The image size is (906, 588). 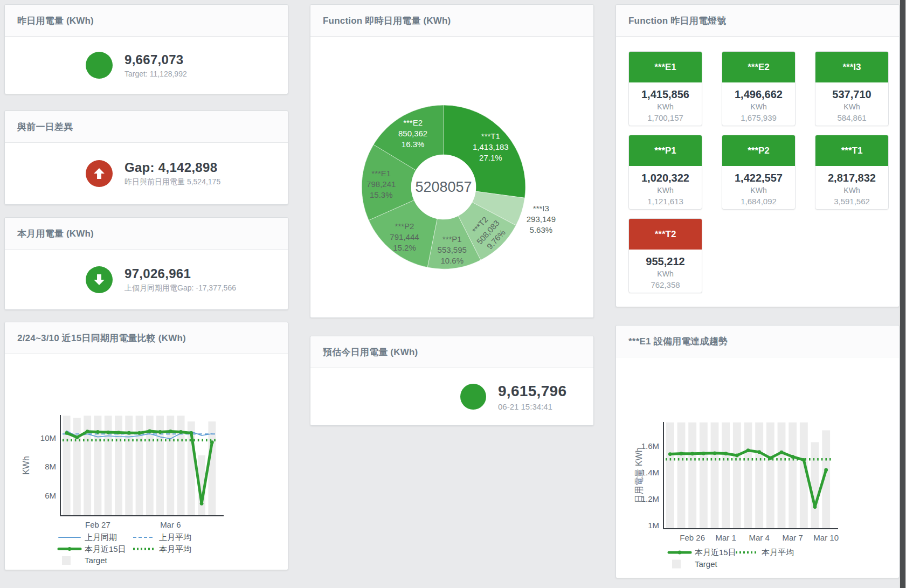 I want to click on stat-body: Gap: 4,142,898 昨日與前日用電量 5,524,175, so click(x=147, y=174).